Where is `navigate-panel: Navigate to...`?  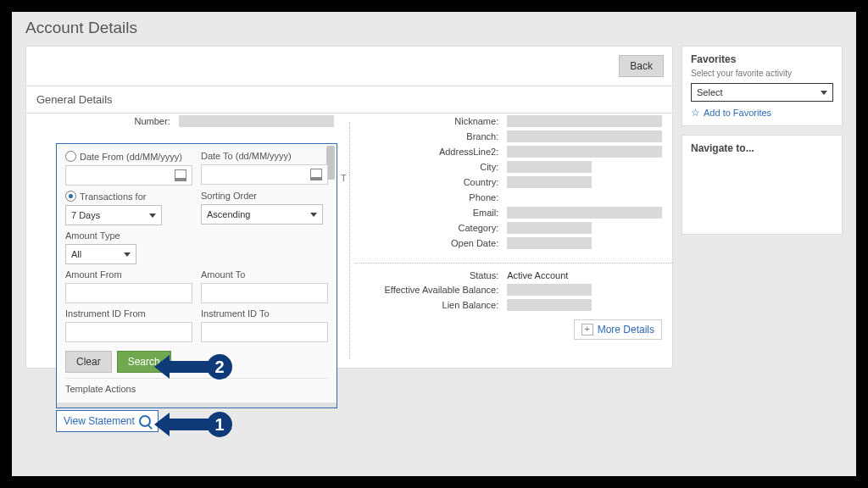
navigate-panel: Navigate to... is located at coordinates (762, 185).